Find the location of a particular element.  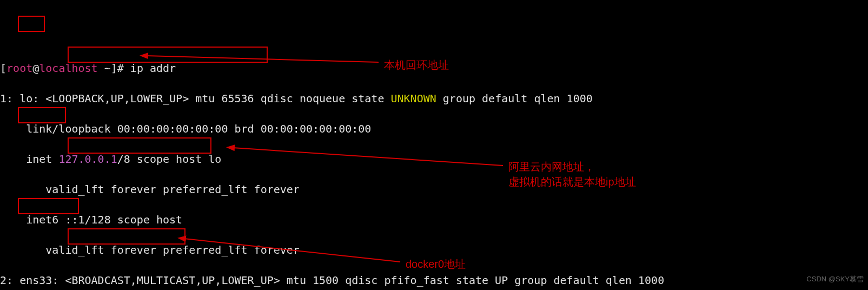

watermark: CSDN @SKY慕雪 is located at coordinates (835, 279).